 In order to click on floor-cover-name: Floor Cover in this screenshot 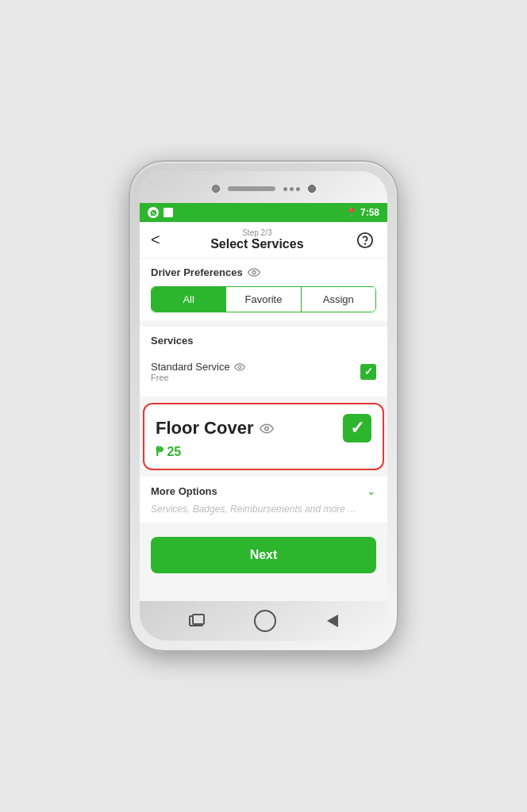, I will do `click(214, 428)`.